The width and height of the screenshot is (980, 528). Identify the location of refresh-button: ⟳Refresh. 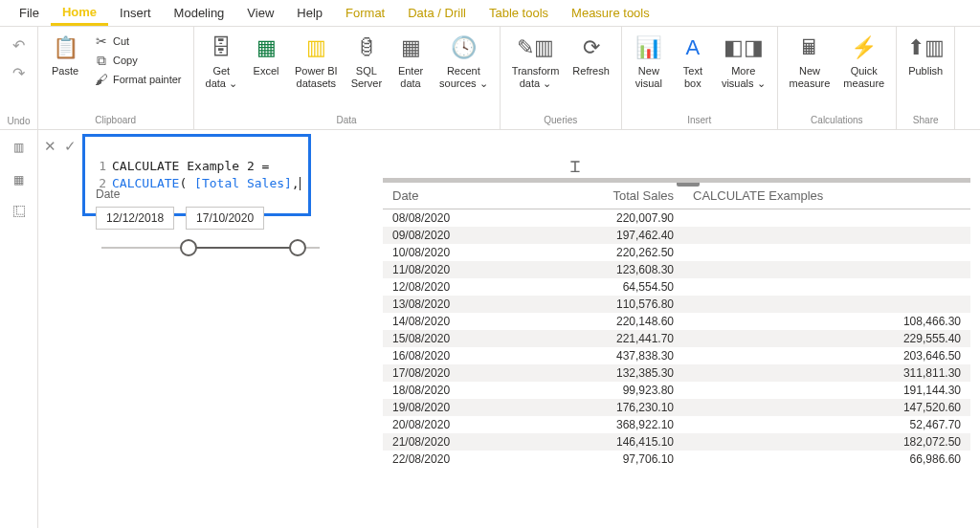
(591, 55).